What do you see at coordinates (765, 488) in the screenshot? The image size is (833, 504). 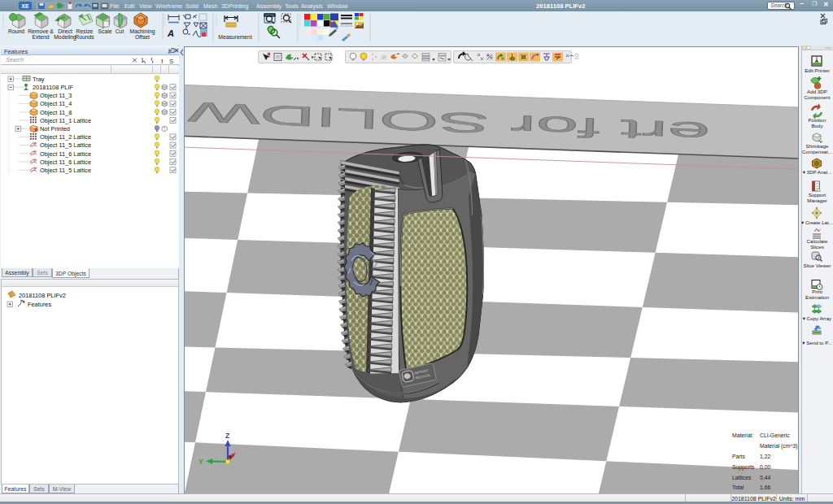 I see `svg-text: 1,66` at bounding box center [765, 488].